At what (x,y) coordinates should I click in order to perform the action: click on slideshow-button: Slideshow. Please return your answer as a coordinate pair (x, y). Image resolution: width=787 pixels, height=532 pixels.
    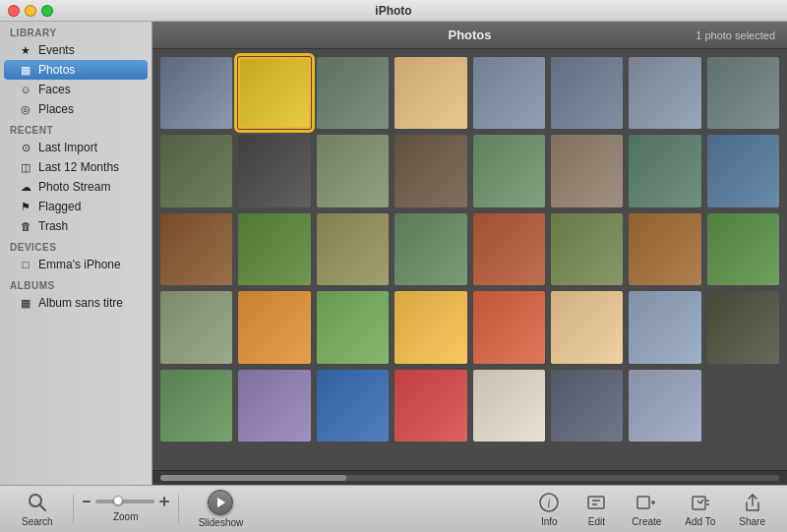
    Looking at the image, I should click on (221, 509).